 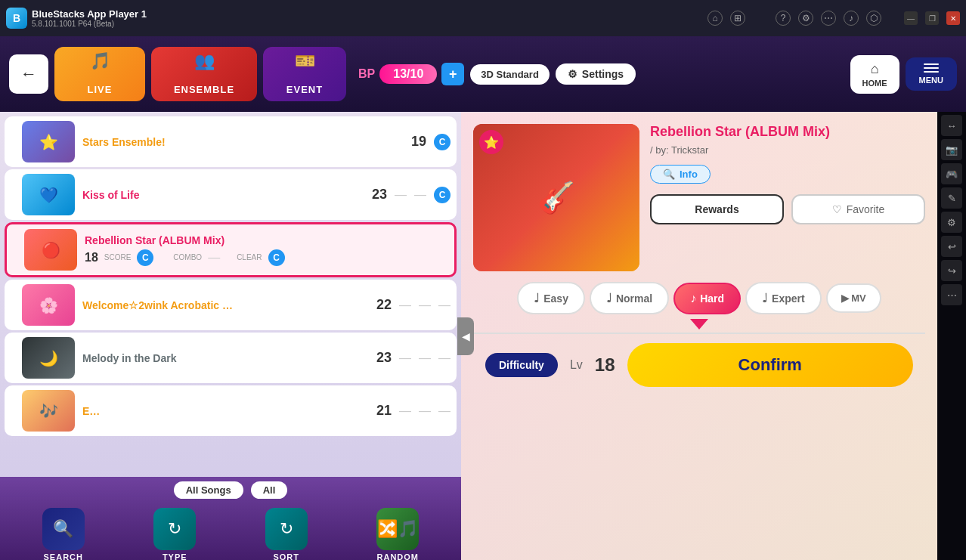 I want to click on difficulty-pointer, so click(x=699, y=324).